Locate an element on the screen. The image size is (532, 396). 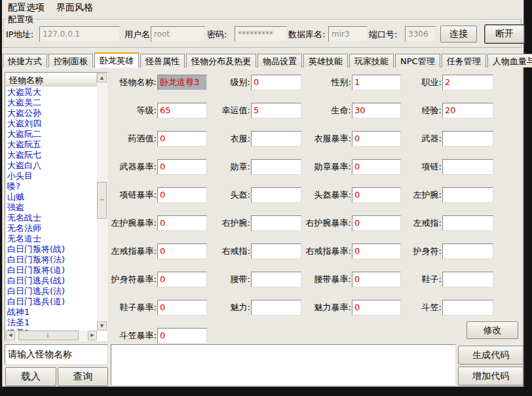
tab-item: NPC管理 is located at coordinates (418, 60).